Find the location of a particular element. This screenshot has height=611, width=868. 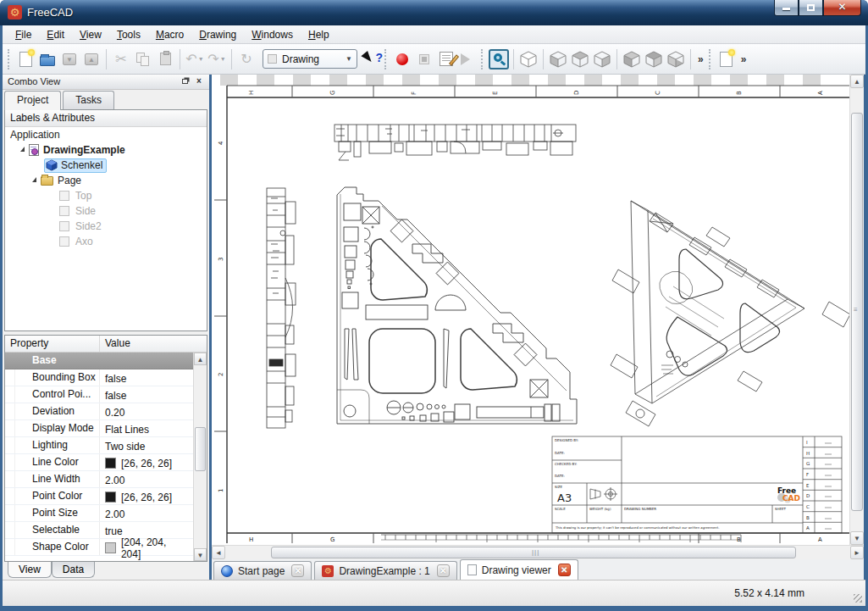

tree-item-page: Page is located at coordinates (106, 181).